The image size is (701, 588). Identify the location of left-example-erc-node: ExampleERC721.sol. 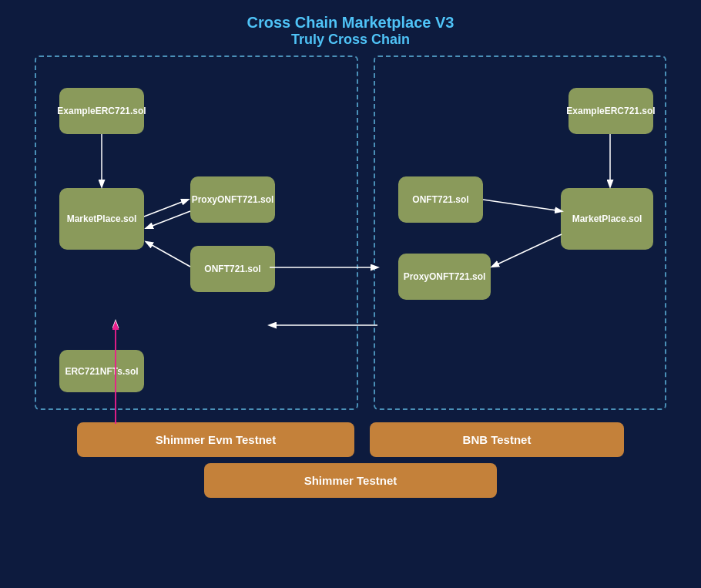
(102, 111).